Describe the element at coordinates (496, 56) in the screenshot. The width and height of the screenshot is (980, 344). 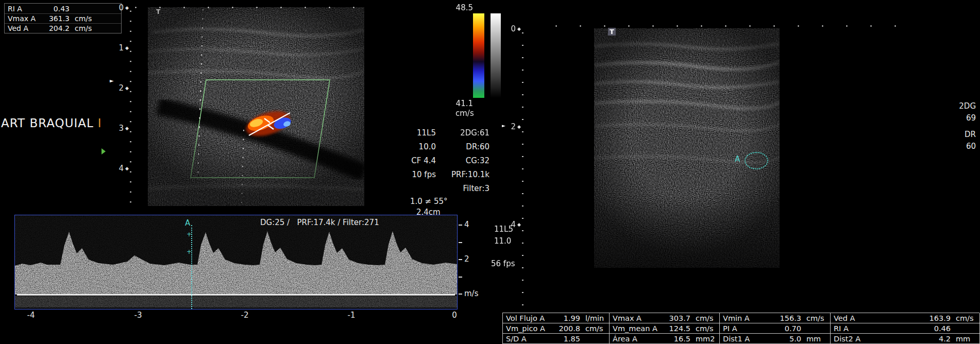
I see `grayscale-bar` at that location.